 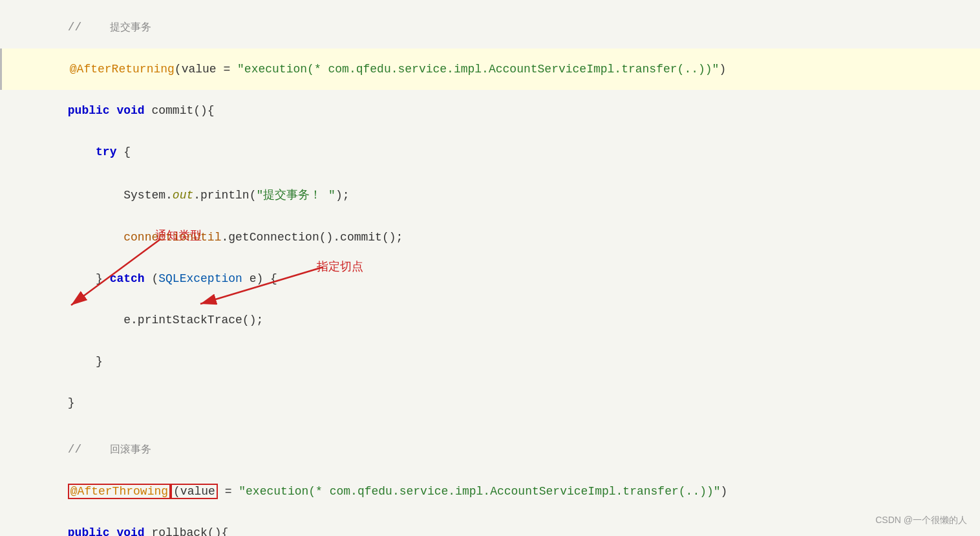 I want to click on paren-open-2: (value =, so click(x=206, y=69).